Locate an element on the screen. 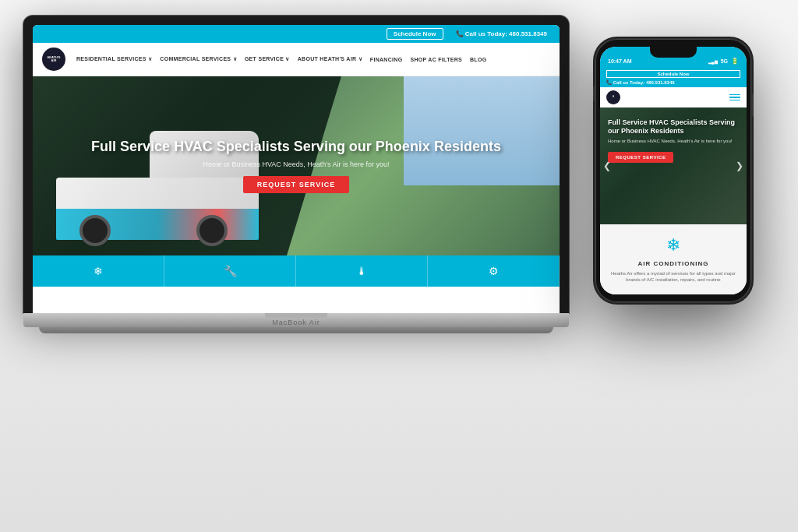 The height and width of the screenshot is (532, 798). hero-title: Full Service HVAC Specialists Serving ou… is located at coordinates (296, 147).